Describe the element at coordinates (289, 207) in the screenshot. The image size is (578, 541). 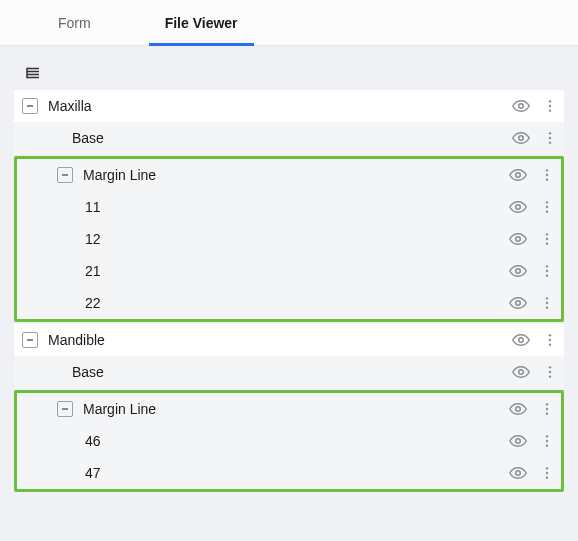
I see `tree-leaf: 11` at that location.